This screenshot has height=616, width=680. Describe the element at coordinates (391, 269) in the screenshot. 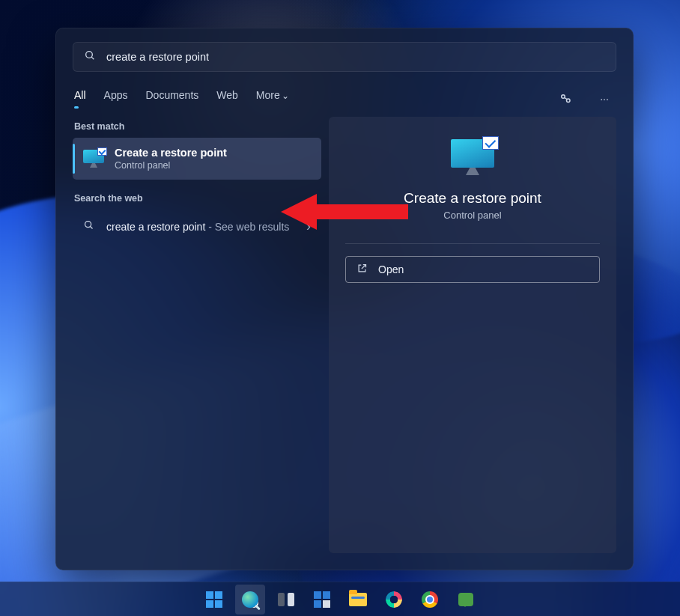

I see `open-button-label: Open` at that location.